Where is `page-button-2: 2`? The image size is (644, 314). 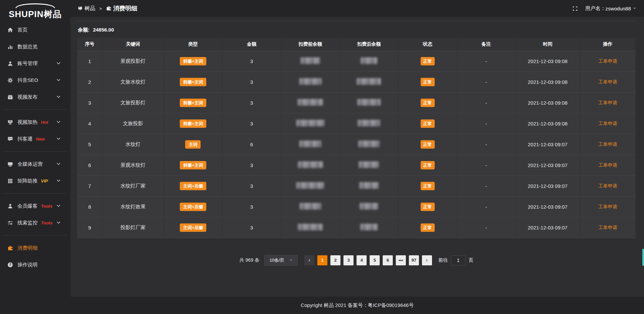
page-button-2: 2 is located at coordinates (335, 260).